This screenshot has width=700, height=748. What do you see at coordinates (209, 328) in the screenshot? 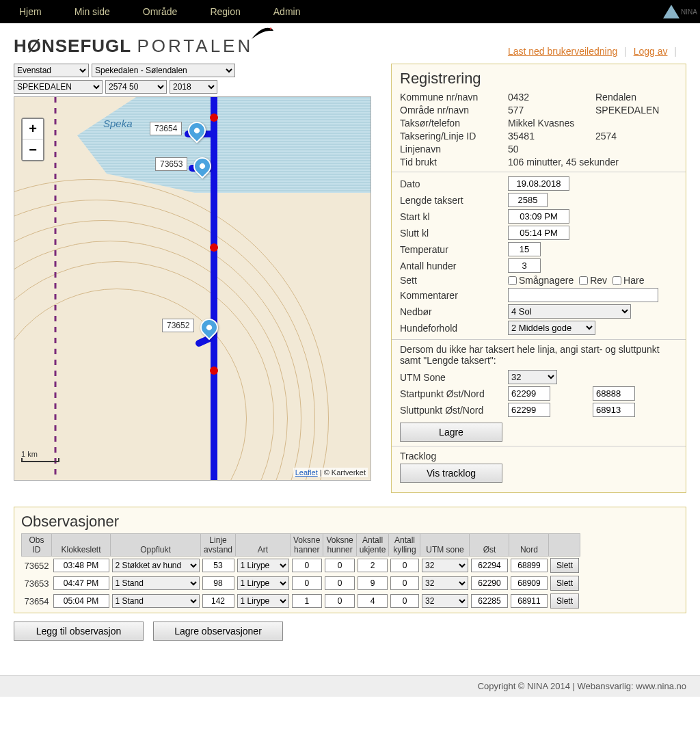
I see `map-marker-73652: 73652` at bounding box center [209, 328].